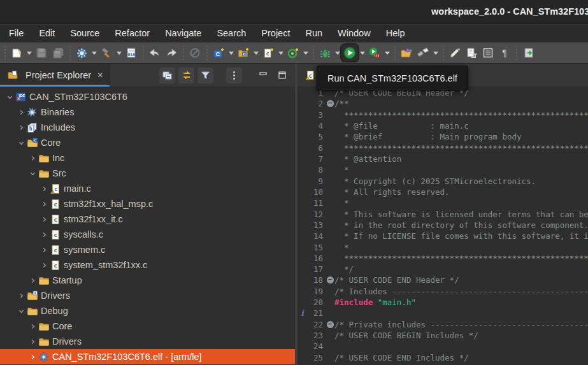 This screenshot has height=365, width=588. What do you see at coordinates (443, 181) in the screenshot?
I see `code-line-9: 9 * Copyright (c) 2025 STMicroelectronic…` at bounding box center [443, 181].